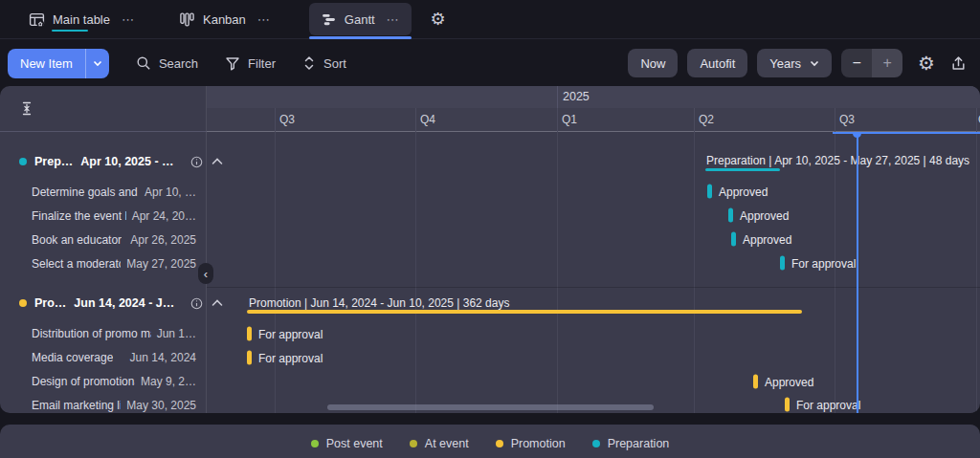 The height and width of the screenshot is (458, 980). Describe the element at coordinates (926, 63) in the screenshot. I see `gantt-settings-gear-icon: ⚙` at that location.